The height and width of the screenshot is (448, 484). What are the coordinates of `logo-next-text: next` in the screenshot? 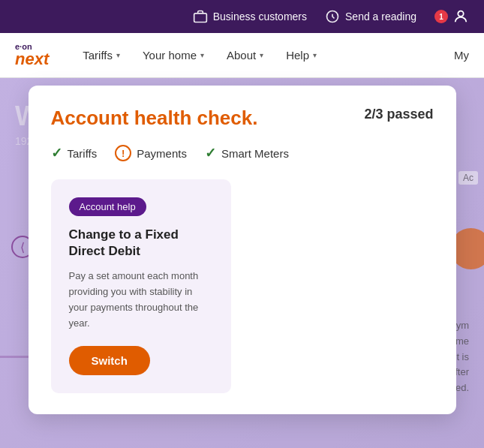 It's located at (32, 59).